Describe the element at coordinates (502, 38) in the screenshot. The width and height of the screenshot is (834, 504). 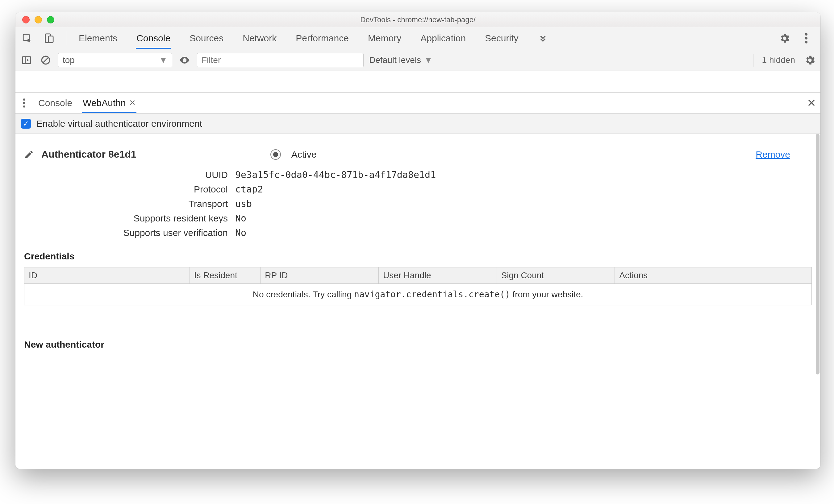
I see `tab-security: Security` at that location.